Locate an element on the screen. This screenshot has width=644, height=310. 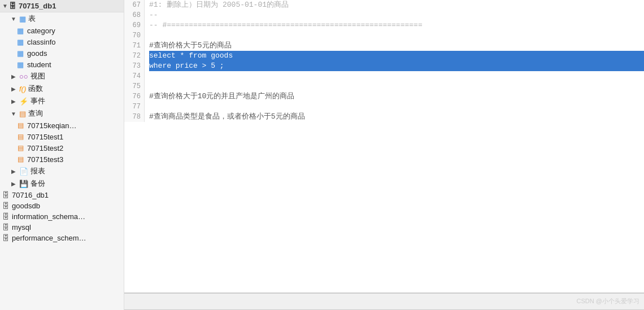
q1-icon: ▤ is located at coordinates (20, 125).